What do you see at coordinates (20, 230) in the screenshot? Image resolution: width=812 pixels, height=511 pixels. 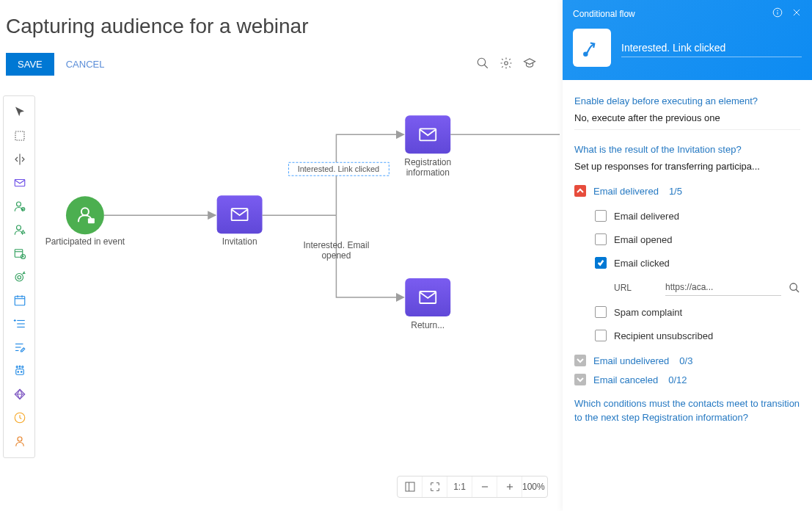 I see `tool-contact-alert` at bounding box center [20, 230].